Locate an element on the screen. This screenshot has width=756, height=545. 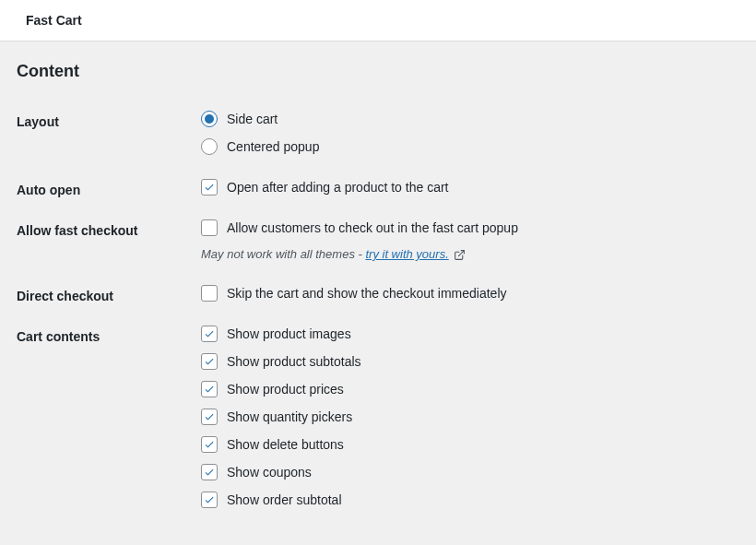
cart-contents-option: Show product prices is located at coordinates (470, 389).